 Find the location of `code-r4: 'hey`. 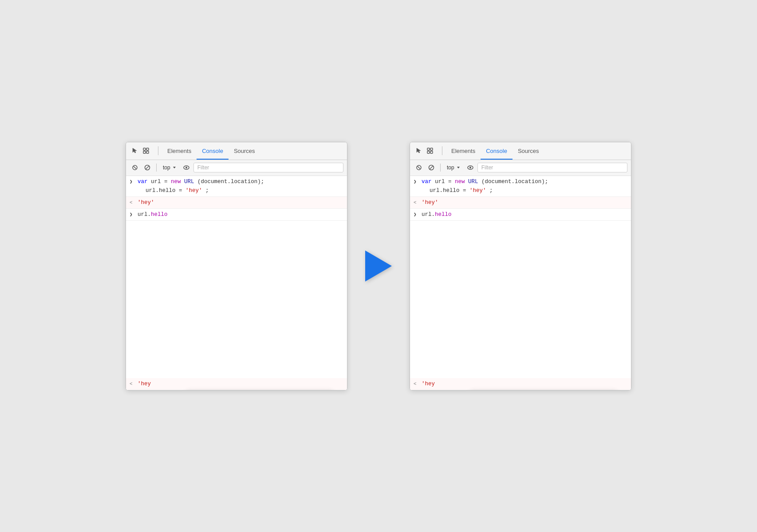

code-r4: 'hey is located at coordinates (524, 384).